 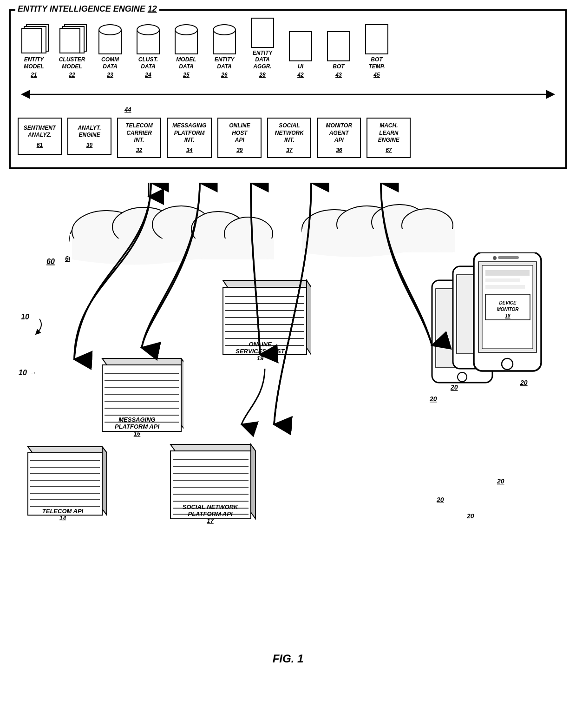 I want to click on stacked-pages-icon, so click(x=34, y=39).